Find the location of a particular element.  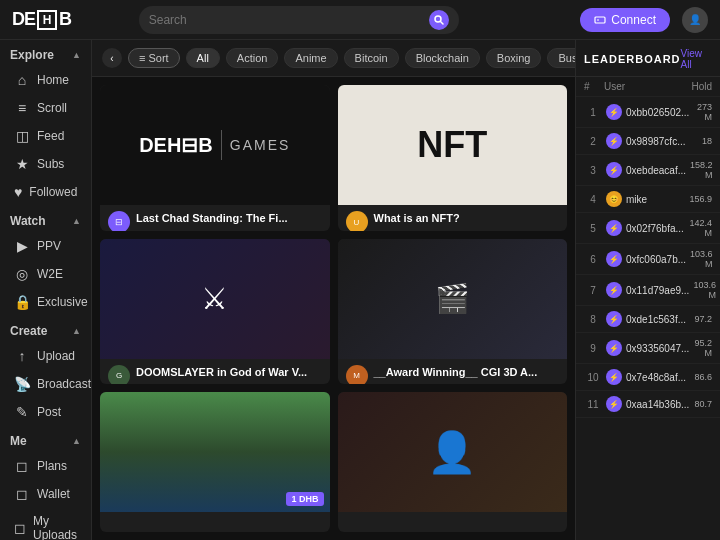

lb-holding-10: 80.7 is located at coordinates (703, 404).